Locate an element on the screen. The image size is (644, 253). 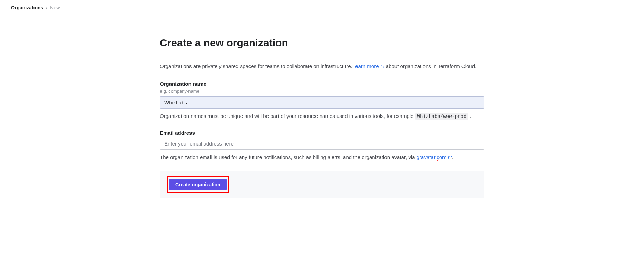
org-name-code-example: WhizLabs/www-prod is located at coordinates (442, 116).